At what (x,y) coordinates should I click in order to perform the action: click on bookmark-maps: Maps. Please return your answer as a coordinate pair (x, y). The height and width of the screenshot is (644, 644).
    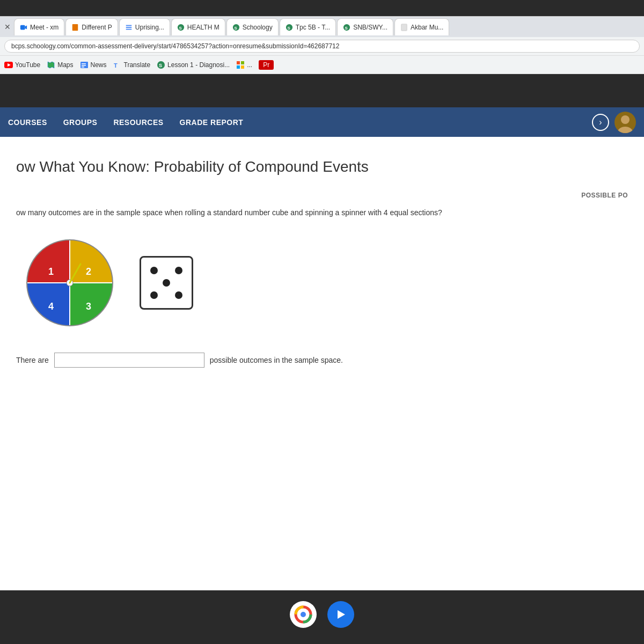
    Looking at the image, I should click on (60, 65).